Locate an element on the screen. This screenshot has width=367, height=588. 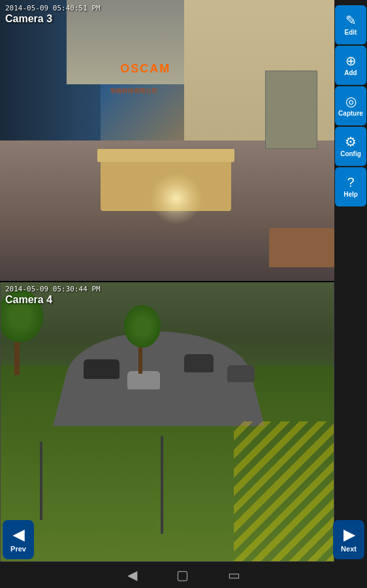
cam3-label: Camera 3 is located at coordinates (29, 19).